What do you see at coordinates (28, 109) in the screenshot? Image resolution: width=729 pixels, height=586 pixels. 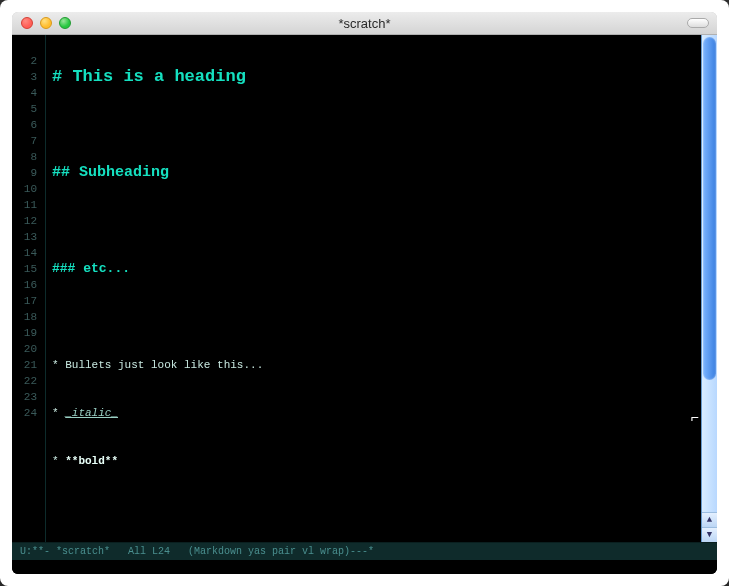 I see `line-number: 5` at bounding box center [28, 109].